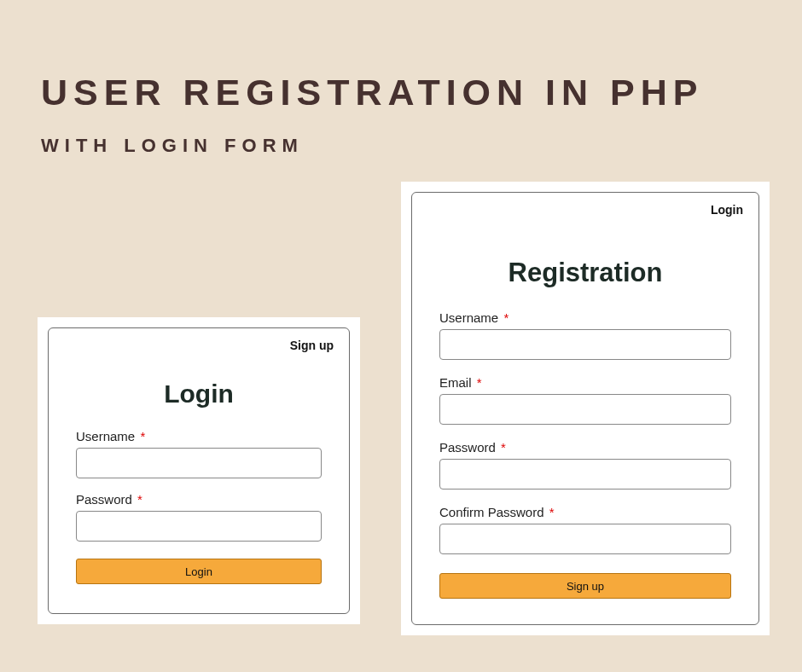 Image resolution: width=802 pixels, height=672 pixels. What do you see at coordinates (585, 474) in the screenshot?
I see `register-password-input` at bounding box center [585, 474].